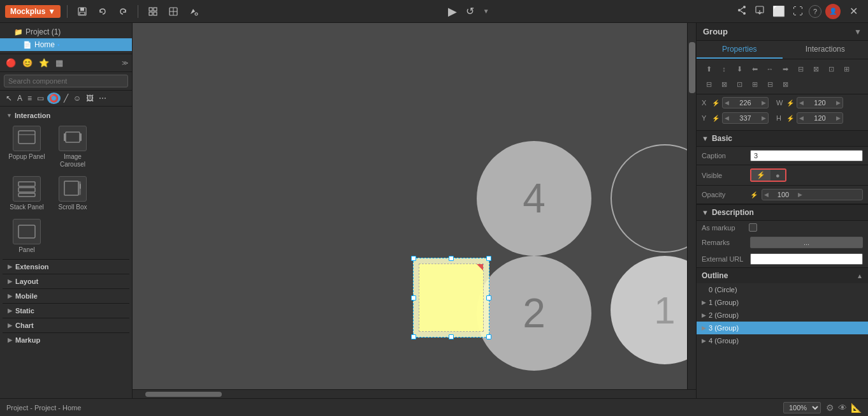 Image resolution: width=868 pixels, height=416 pixels. Describe the element at coordinates (103, 11) in the screenshot. I see `undo-button` at that location.